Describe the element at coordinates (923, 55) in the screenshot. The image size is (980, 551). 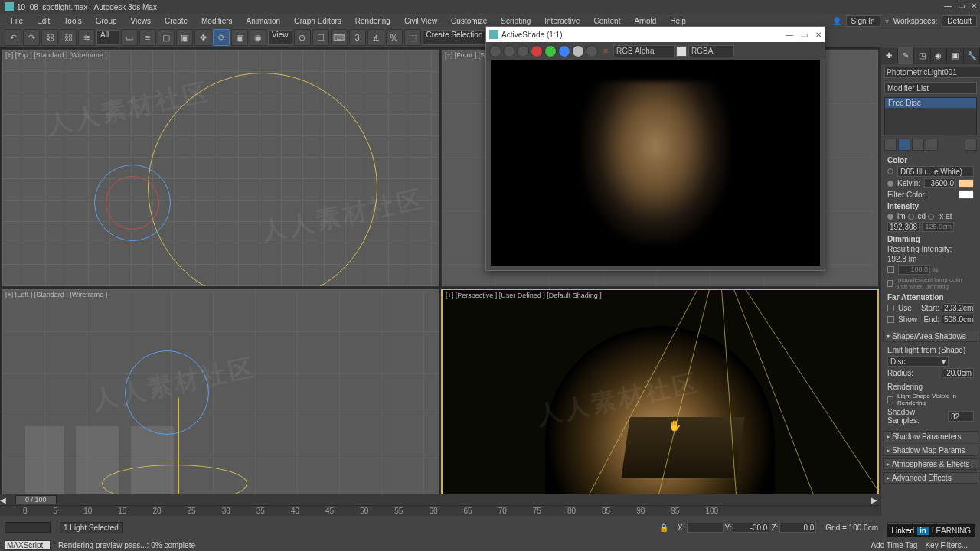
I see `tab-hierarchy: ◳` at that location.